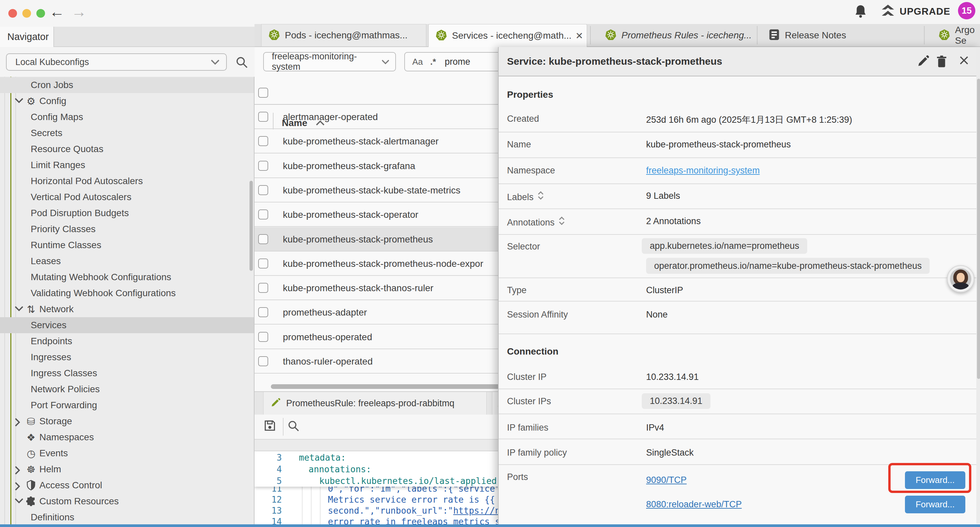 This screenshot has height=527, width=980. I want to click on horizontal-scrollbar, so click(386, 387).